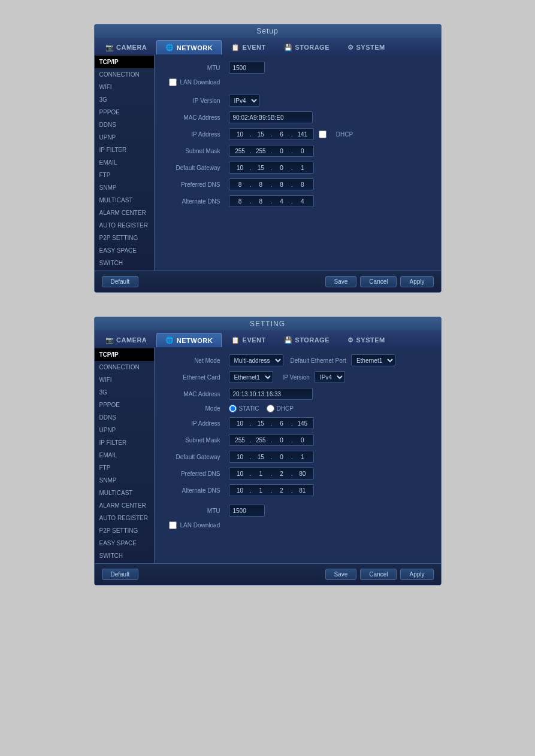  Describe the element at coordinates (307, 47) in the screenshot. I see `tab-storage-1: 💾 STORAGE` at that location.